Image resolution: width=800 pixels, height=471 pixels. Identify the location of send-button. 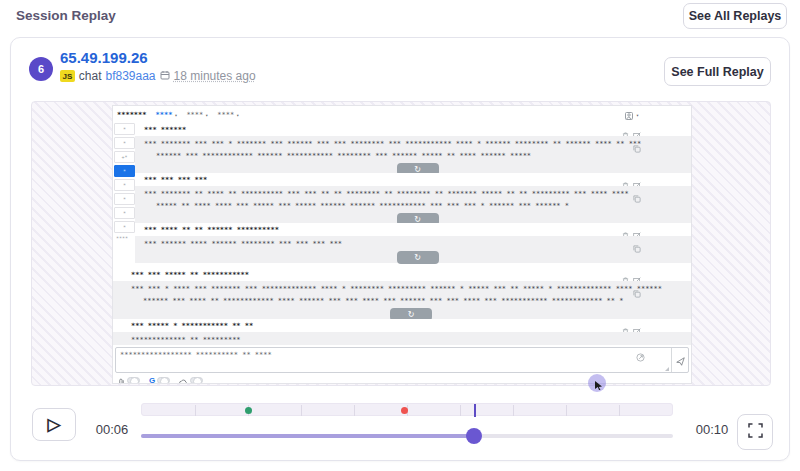
(680, 360).